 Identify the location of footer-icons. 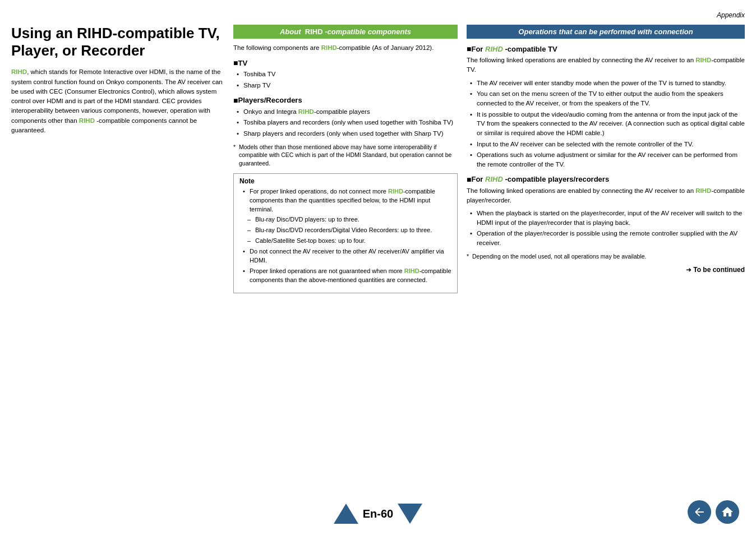
(713, 512).